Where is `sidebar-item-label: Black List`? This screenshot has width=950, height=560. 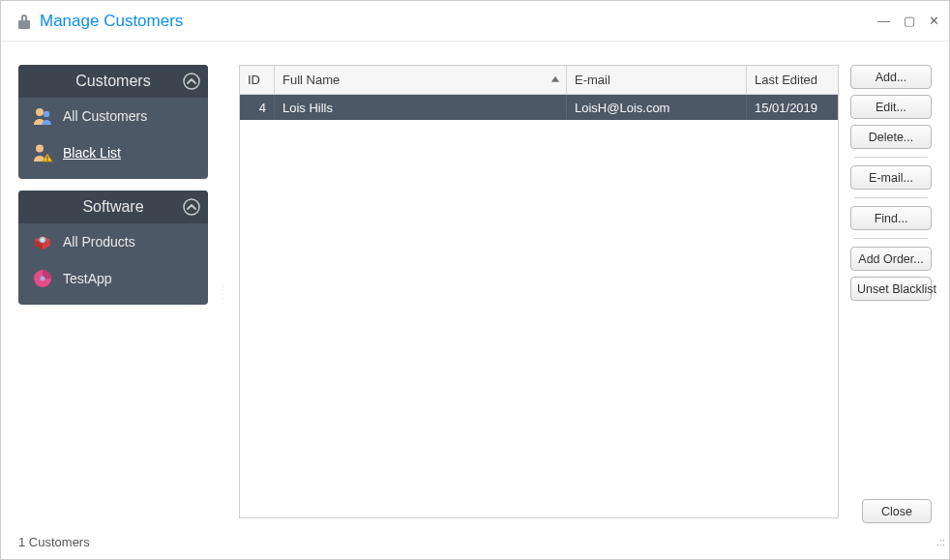
sidebar-item-label: Black List is located at coordinates (92, 153).